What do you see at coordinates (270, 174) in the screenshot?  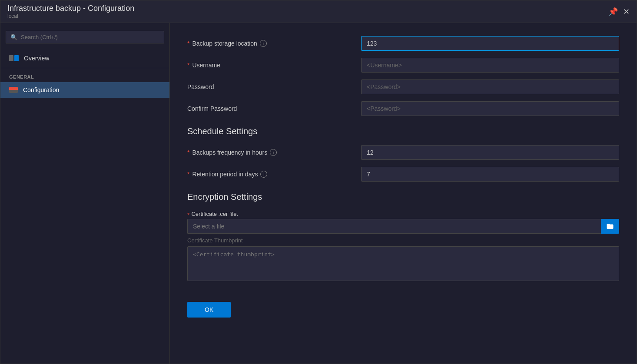 I see `retention-label: * Retention period in days i` at bounding box center [270, 174].